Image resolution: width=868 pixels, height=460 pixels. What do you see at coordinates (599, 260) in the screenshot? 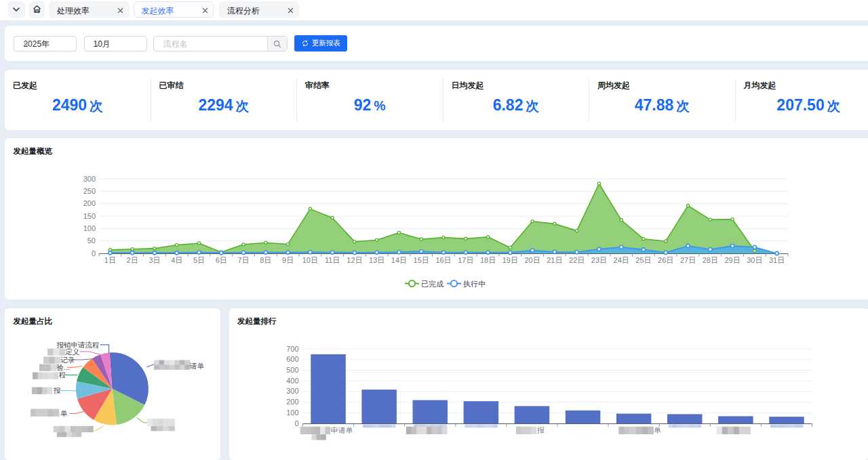
I see `svg-text: 23日` at bounding box center [599, 260].